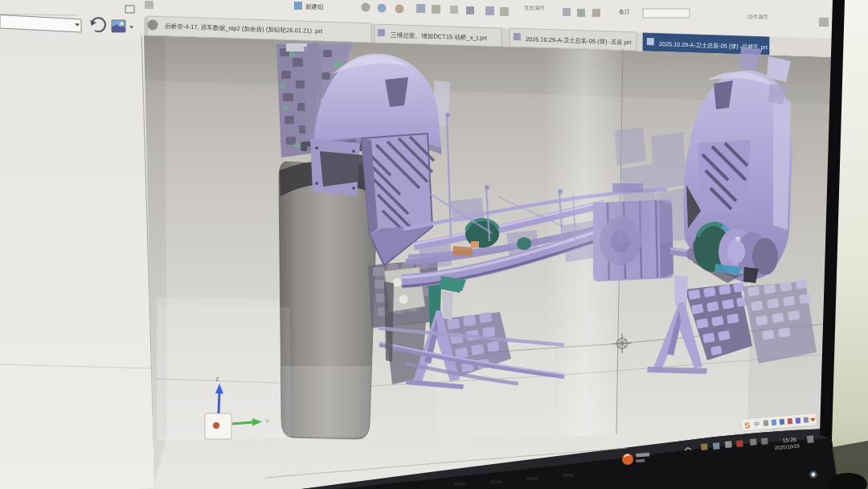 The width and height of the screenshot is (868, 489). I want to click on svg-text: 组件属性, so click(759, 16).